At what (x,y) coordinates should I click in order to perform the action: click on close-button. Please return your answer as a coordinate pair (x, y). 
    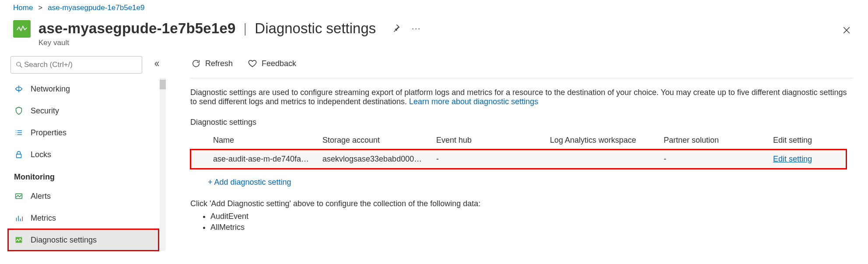
    Looking at the image, I should click on (847, 32).